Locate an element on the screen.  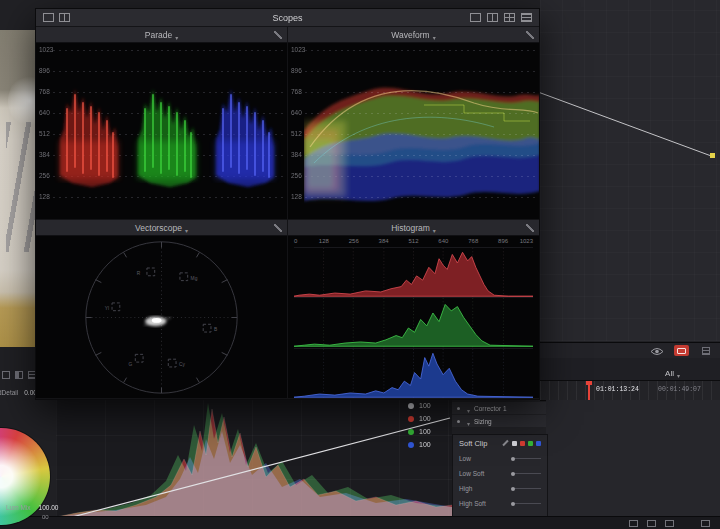
vectorscope-panel: Vectorscope is located at coordinates (162, 310).